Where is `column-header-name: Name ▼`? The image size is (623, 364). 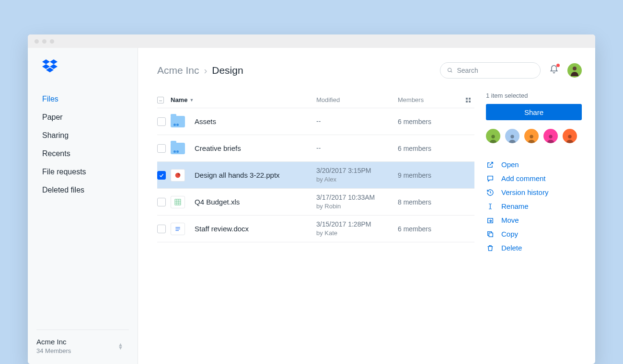
column-header-name: Name ▼ is located at coordinates (243, 100).